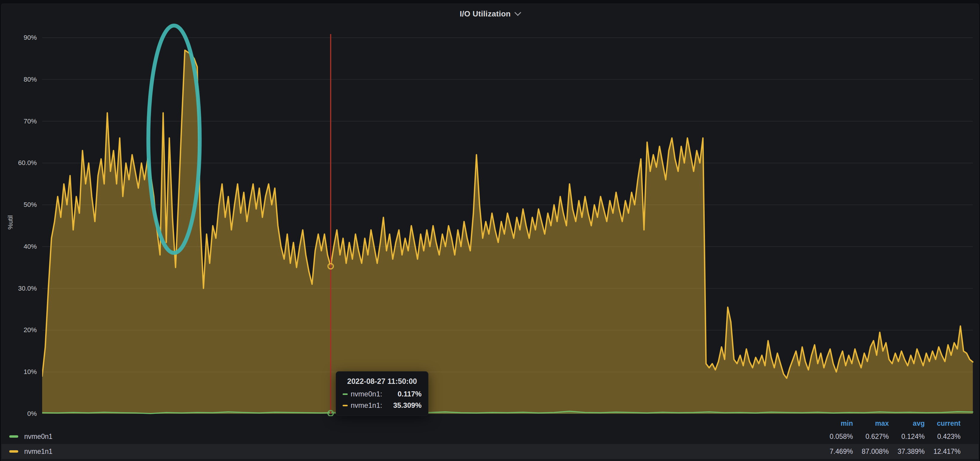 This screenshot has width=980, height=461. What do you see at coordinates (382, 393) in the screenshot?
I see `chart-tooltip: 2022-08-27 11:50:00 nvme0n1:0.117%nvme1n…` at bounding box center [382, 393].